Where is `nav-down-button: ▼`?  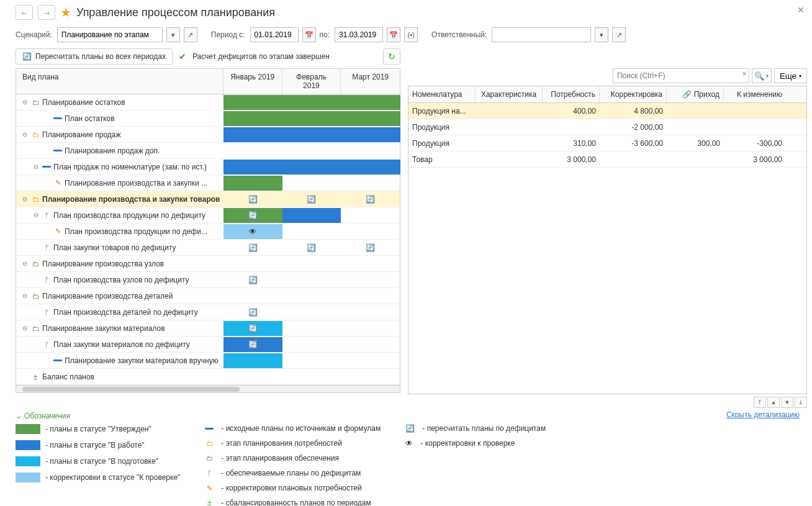
nav-down-button: ▼ is located at coordinates (787, 402).